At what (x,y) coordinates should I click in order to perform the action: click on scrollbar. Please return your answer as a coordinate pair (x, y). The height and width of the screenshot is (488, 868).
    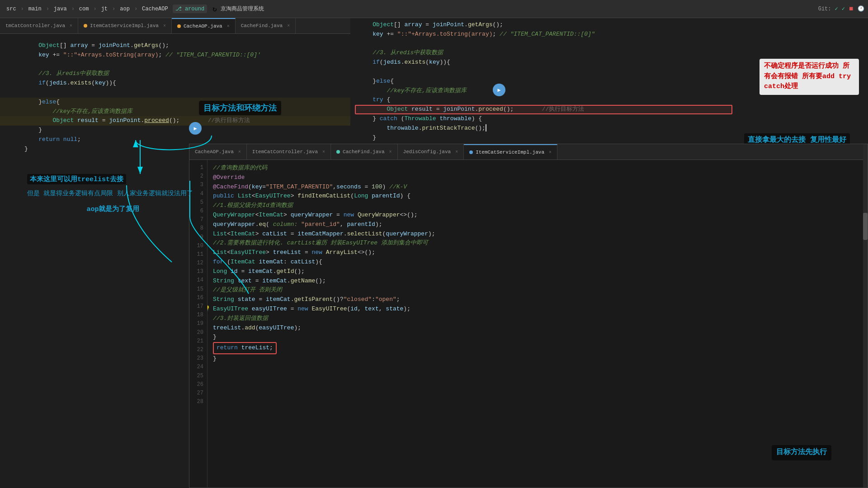
    Looking at the image, I should click on (865, 316).